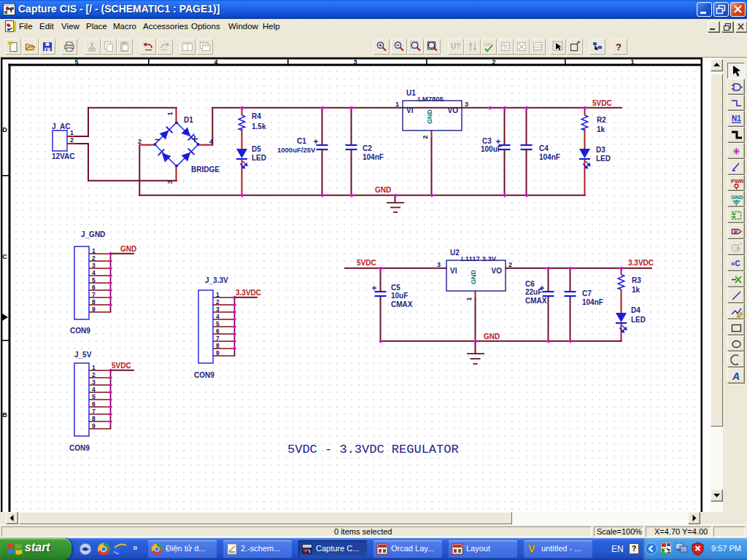 The height and width of the screenshot is (560, 747). Describe the element at coordinates (536, 300) in the screenshot. I see `svg-text: CMAX` at that location.